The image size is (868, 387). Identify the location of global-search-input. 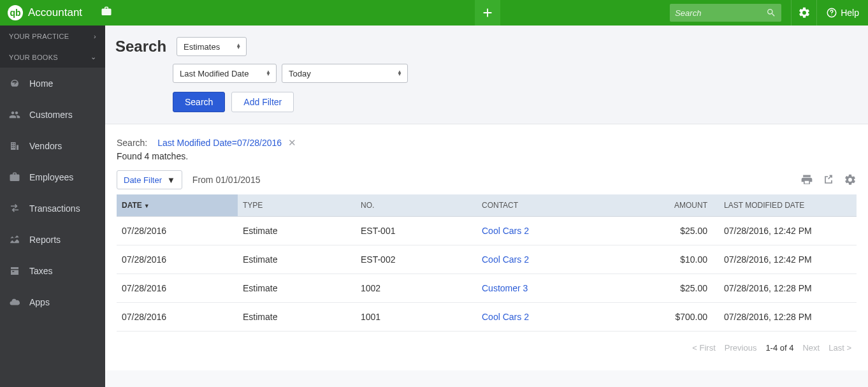
(720, 13).